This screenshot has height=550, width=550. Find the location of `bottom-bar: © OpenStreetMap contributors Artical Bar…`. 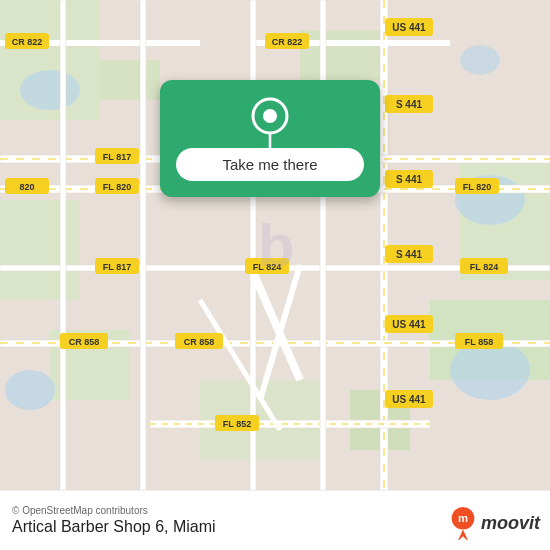

bottom-bar: © OpenStreetMap contributors Artical Bar… is located at coordinates (275, 520).